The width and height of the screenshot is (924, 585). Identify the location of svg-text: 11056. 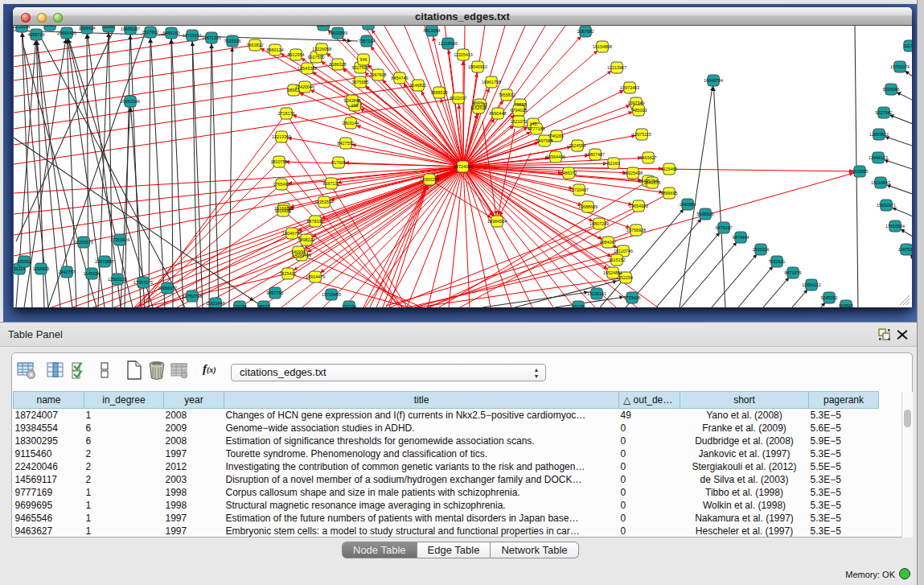
(109, 27).